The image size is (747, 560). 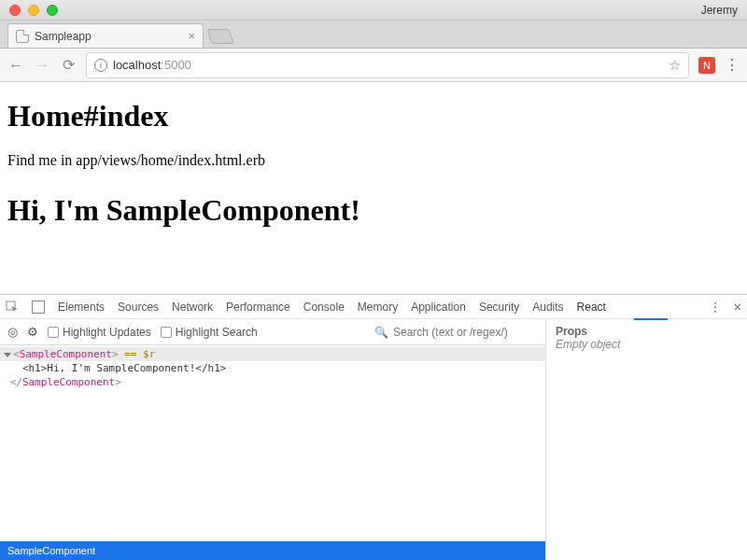 I want to click on url-text: localhost:5000, so click(x=152, y=65).